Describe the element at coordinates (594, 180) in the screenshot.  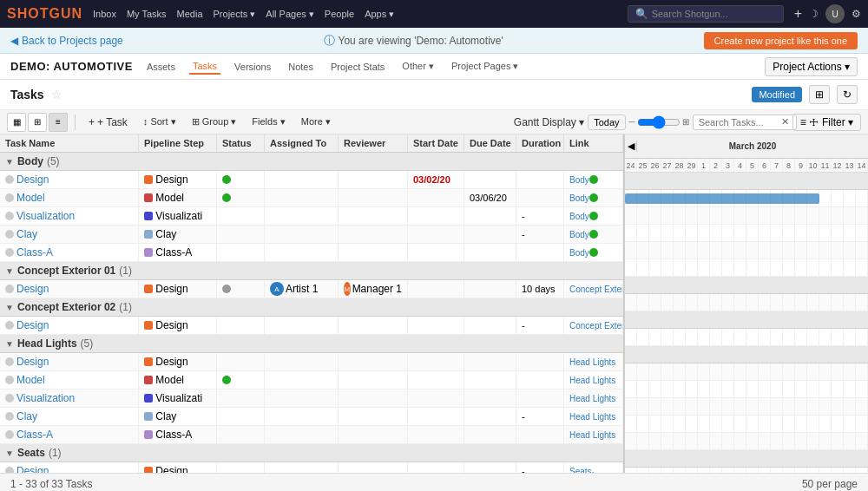
I see `link-cell: Body` at that location.